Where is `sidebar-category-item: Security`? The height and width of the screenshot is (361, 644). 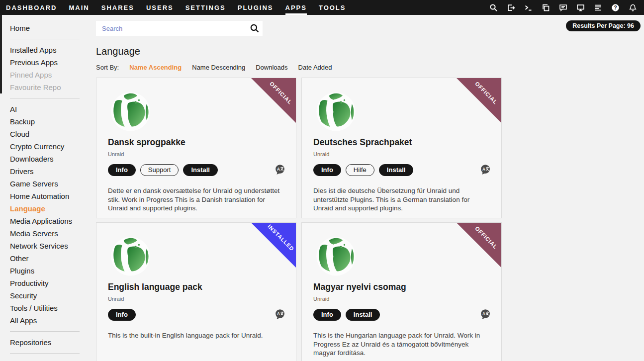 sidebar-category-item: Security is located at coordinates (53, 295).